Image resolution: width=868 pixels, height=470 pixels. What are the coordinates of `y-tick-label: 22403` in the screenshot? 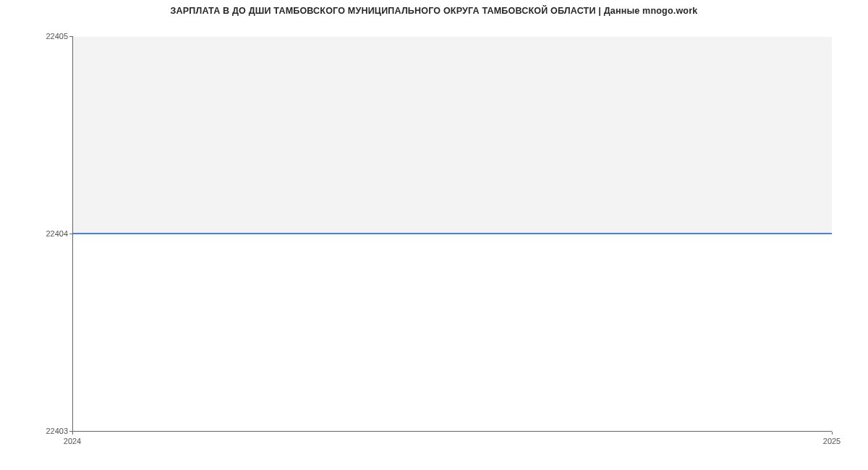 It's located at (34, 431).